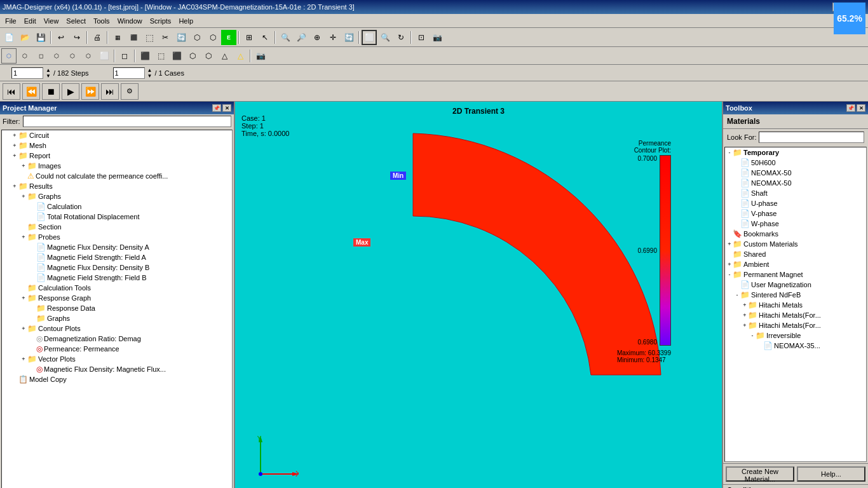  I want to click on tool12: ⊡, so click(421, 37).